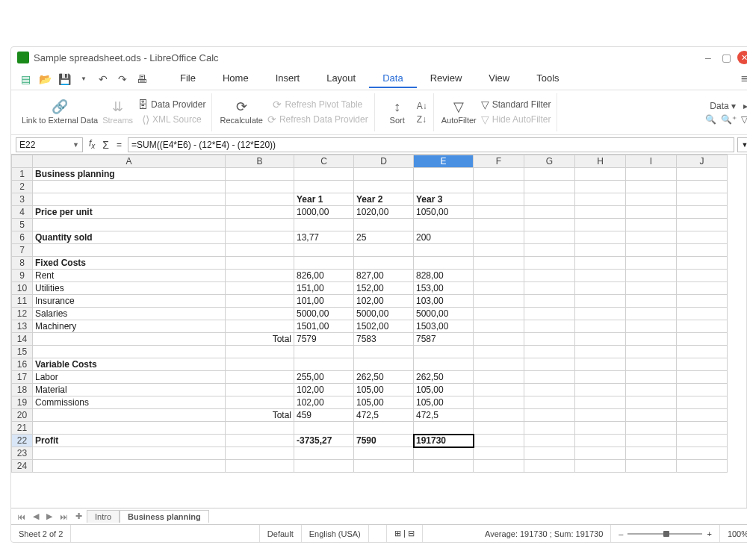 This screenshot has width=747, height=560. I want to click on maximize-button: ▢, so click(726, 57).